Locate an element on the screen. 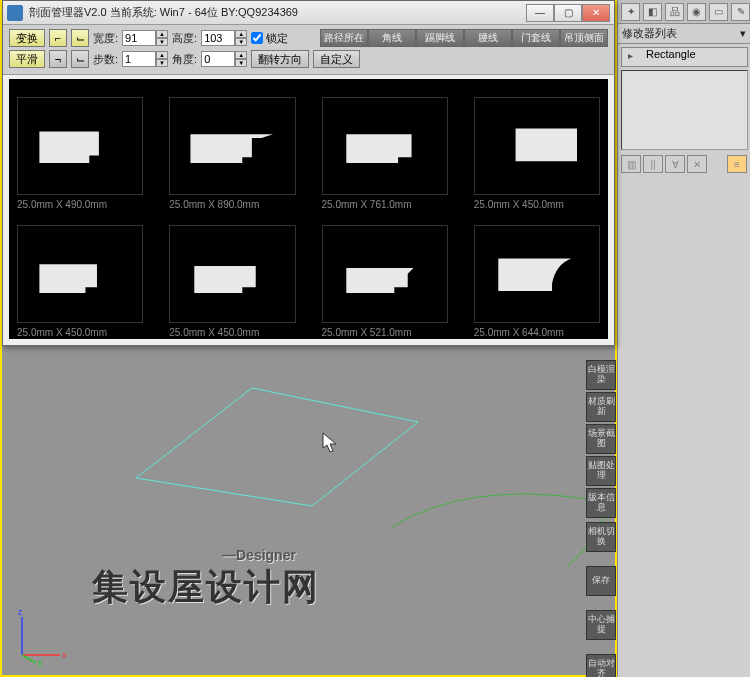 The width and height of the screenshot is (750, 677). modify-tab-icon: ◧ is located at coordinates (652, 12).